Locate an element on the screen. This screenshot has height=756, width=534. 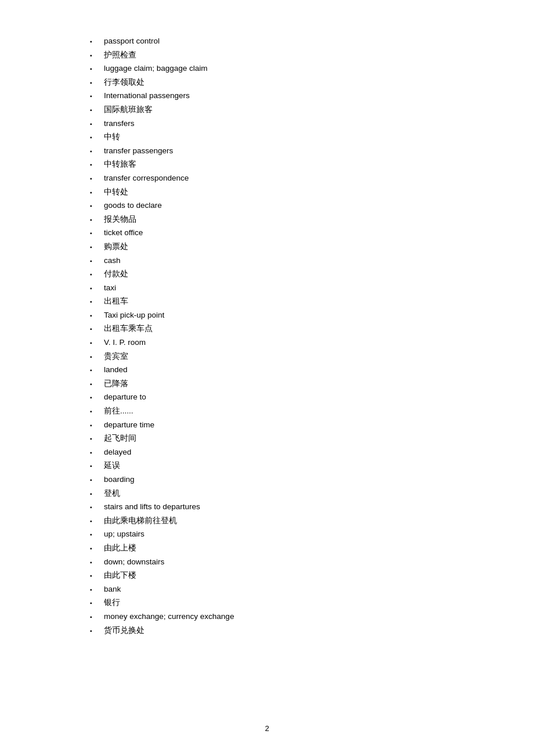
item-text: luggage claim; baggage claim is located at coordinates (156, 69).